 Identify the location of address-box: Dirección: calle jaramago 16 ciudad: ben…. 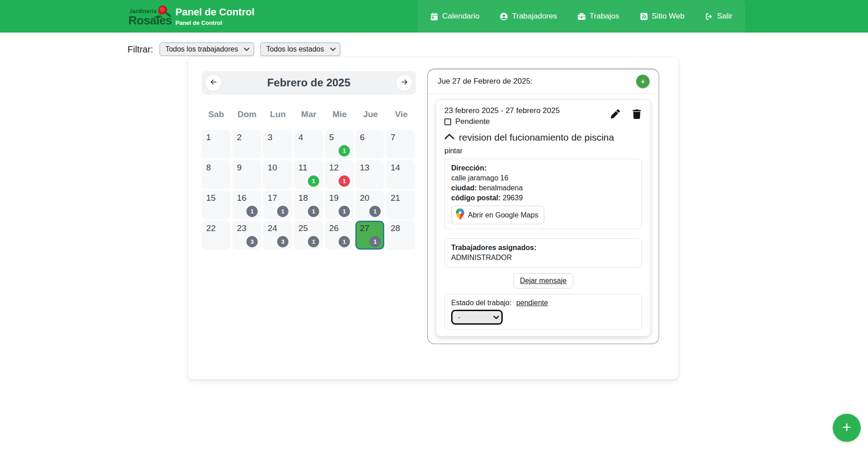
(543, 194).